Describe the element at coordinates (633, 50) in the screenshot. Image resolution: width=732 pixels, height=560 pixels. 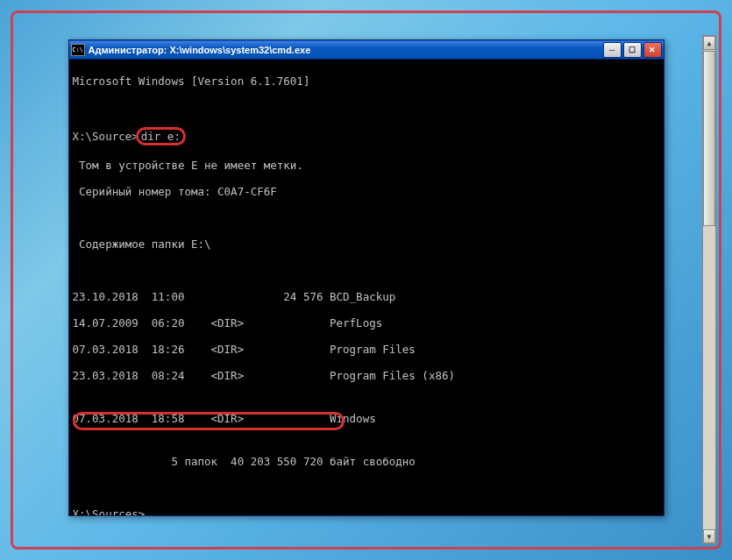
I see `maximize-button: ☐` at that location.